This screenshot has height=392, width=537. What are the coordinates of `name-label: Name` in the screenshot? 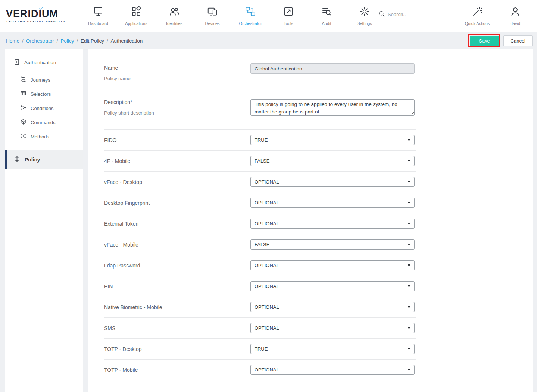 It's located at (177, 68).